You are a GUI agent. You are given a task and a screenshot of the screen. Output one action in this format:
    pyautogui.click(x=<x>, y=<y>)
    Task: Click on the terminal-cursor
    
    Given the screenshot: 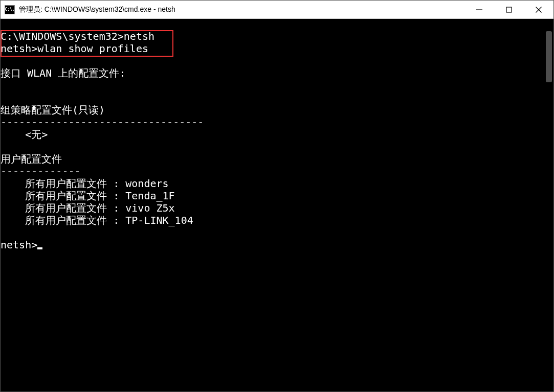 What is the action you would take?
    pyautogui.click(x=40, y=248)
    